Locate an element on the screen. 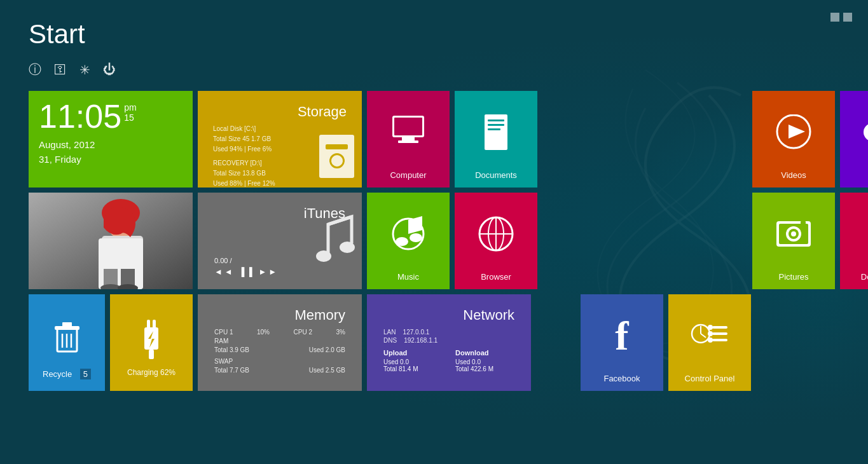  swap-used: Used 2.5 GB is located at coordinates (327, 370).